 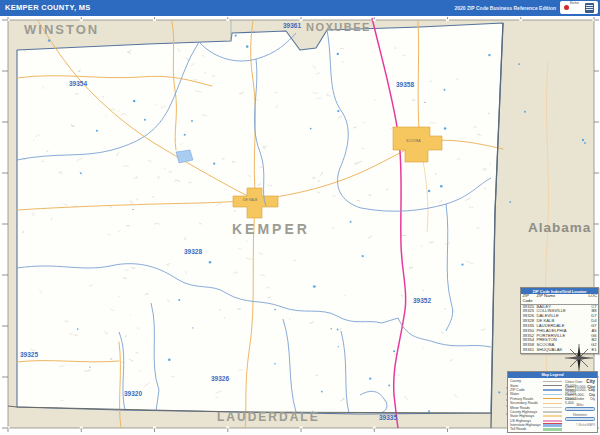 I want to click on legend-item-label: Secondary Roads, so click(x=524, y=403).